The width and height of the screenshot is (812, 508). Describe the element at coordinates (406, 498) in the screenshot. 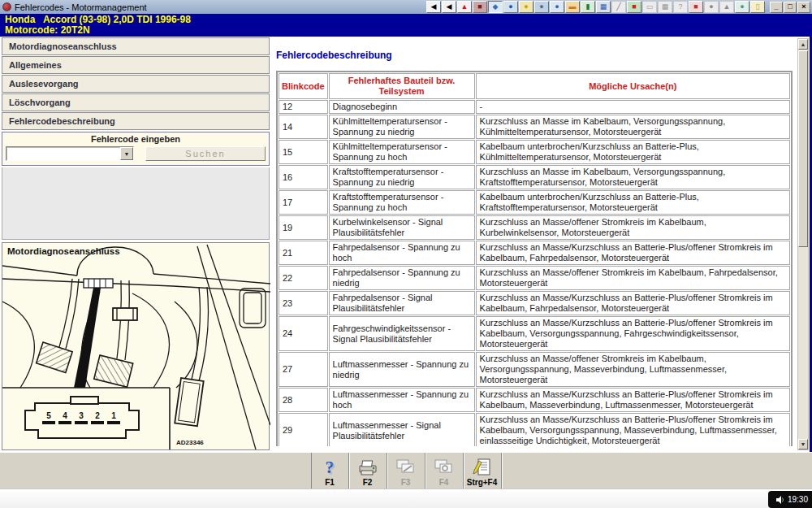

I see `taskbar: 19:30` at that location.